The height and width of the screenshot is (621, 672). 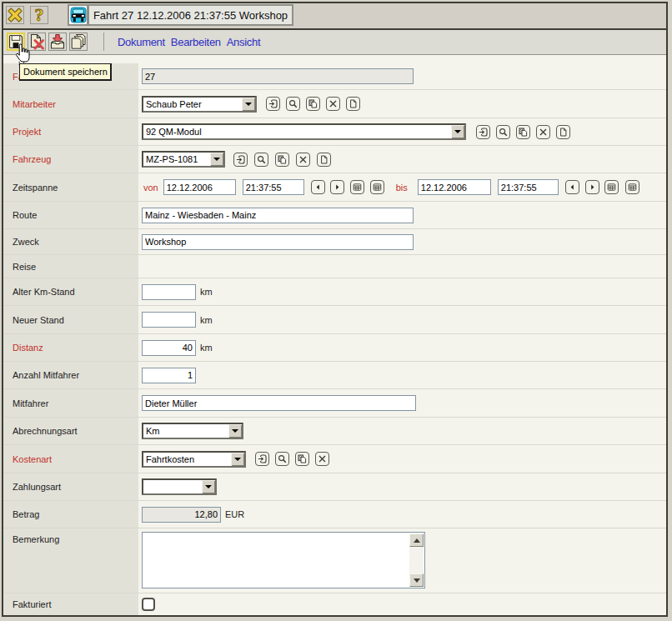 I want to click on bis-prev-button, so click(x=572, y=187).